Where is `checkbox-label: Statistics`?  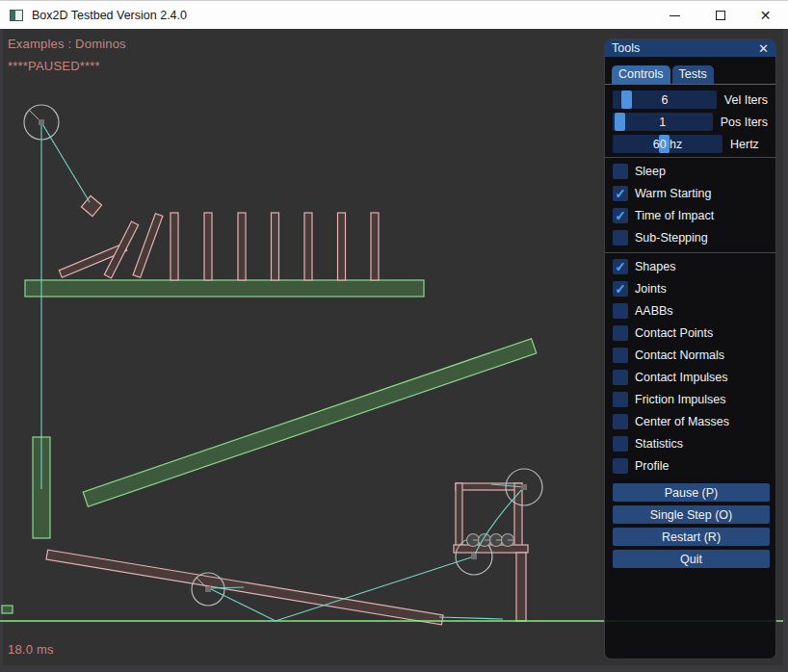 checkbox-label: Statistics is located at coordinates (659, 444).